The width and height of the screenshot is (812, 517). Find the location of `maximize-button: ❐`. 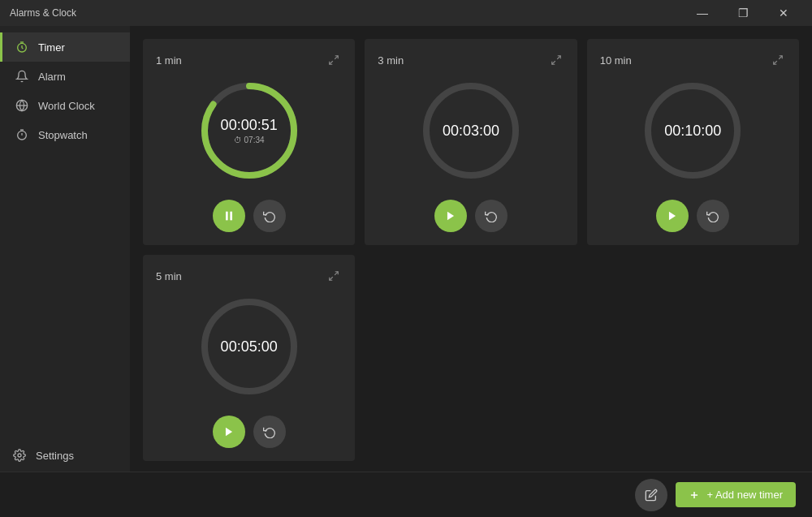

maximize-button: ❐ is located at coordinates (743, 13).